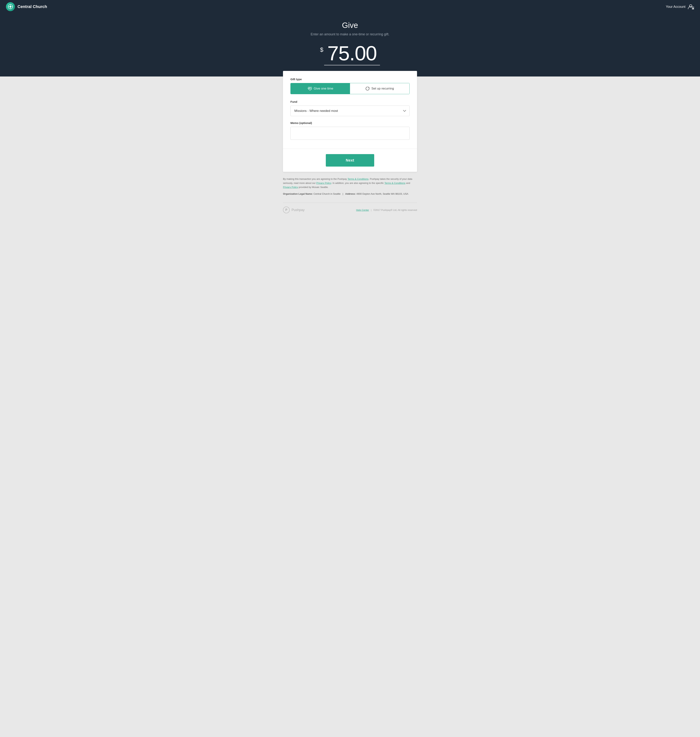 This screenshot has width=700, height=737. Describe the element at coordinates (327, 194) in the screenshot. I see `org-name-value: Central Church in Seattle` at that location.